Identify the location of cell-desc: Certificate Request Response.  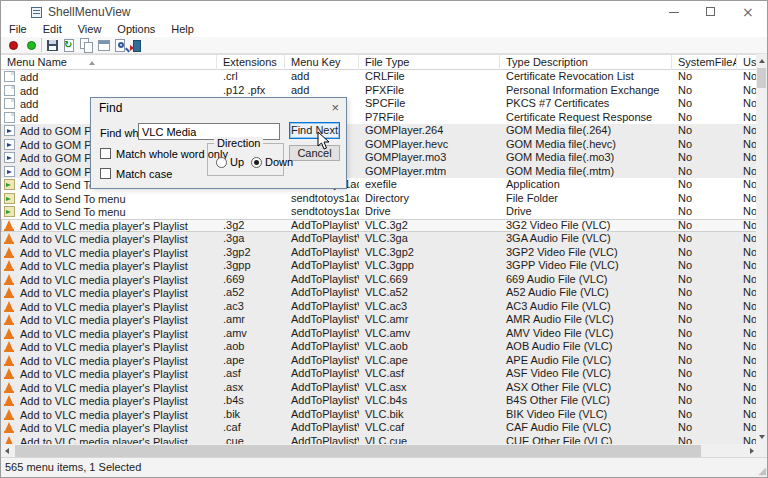
(586, 118).